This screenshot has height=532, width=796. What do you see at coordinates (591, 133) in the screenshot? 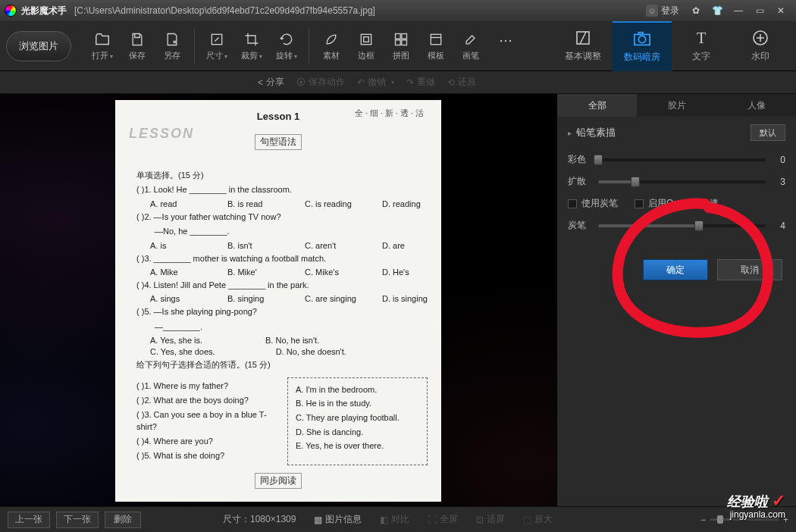
I see `effect-name: ▸铅笔素描` at bounding box center [591, 133].